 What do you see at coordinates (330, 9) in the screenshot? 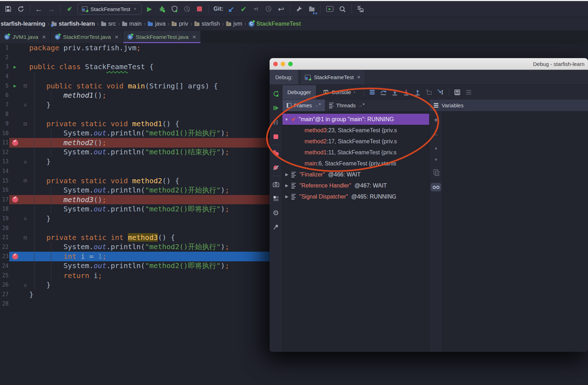
I see `terminal-icon: ▶` at bounding box center [330, 9].